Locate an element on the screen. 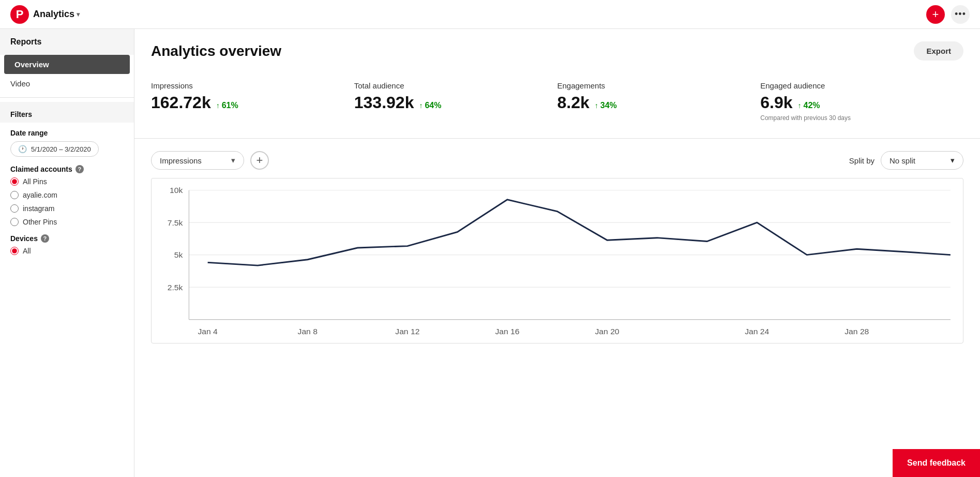  claimed-accounts-radio-item: All Pins is located at coordinates (67, 182).